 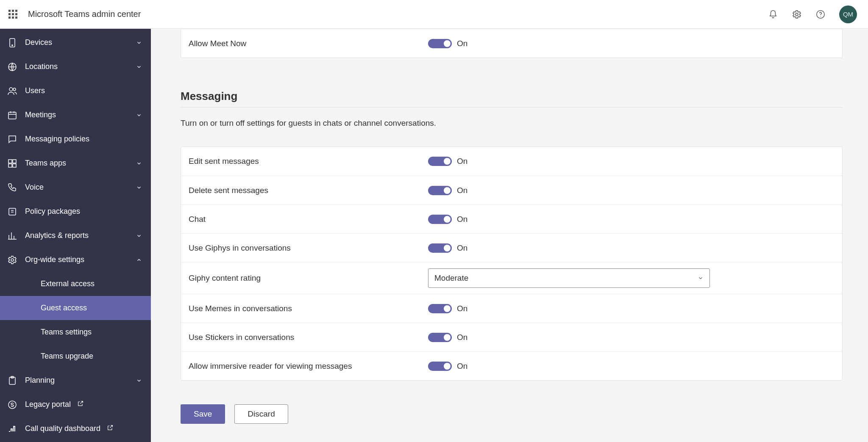 What do you see at coordinates (434, 14) in the screenshot?
I see `topbar: Microsoft Teams admin center QM` at bounding box center [434, 14].